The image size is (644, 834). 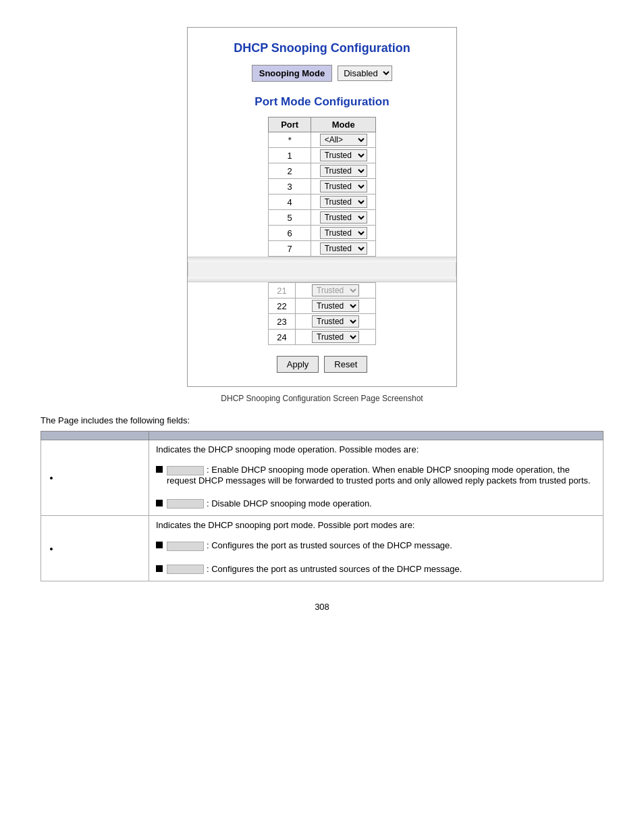 What do you see at coordinates (292, 73) in the screenshot?
I see `snooping-mode-label: Snooping Mode` at bounding box center [292, 73].